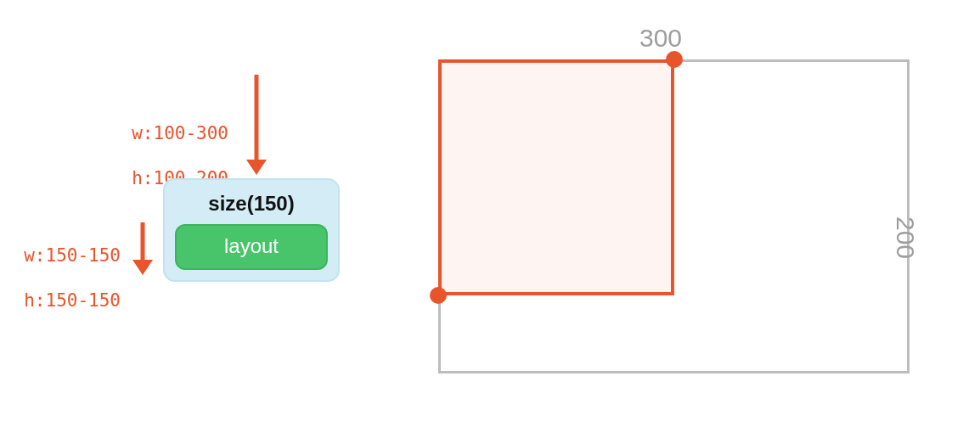 Image resolution: width=980 pixels, height=438 pixels. I want to click on constraint-outgoing-w: w:150-150, so click(72, 256).